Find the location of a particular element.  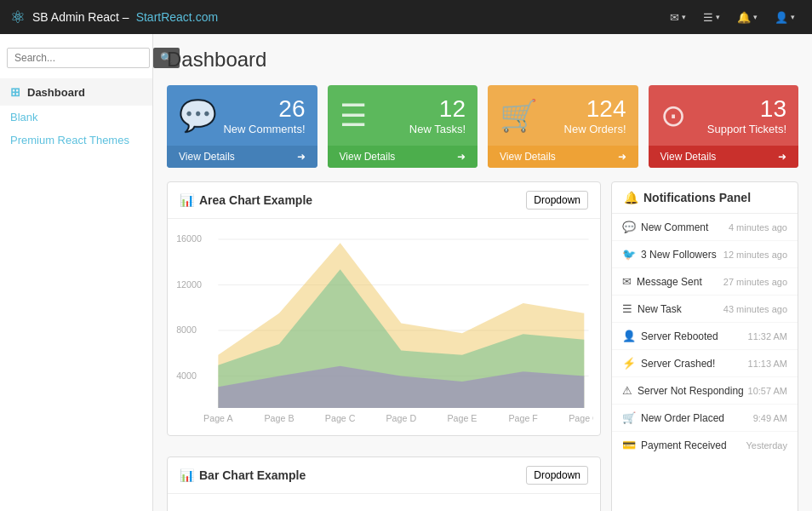

list-item: ✉ Message Sent 27 minutes ago is located at coordinates (705, 282).